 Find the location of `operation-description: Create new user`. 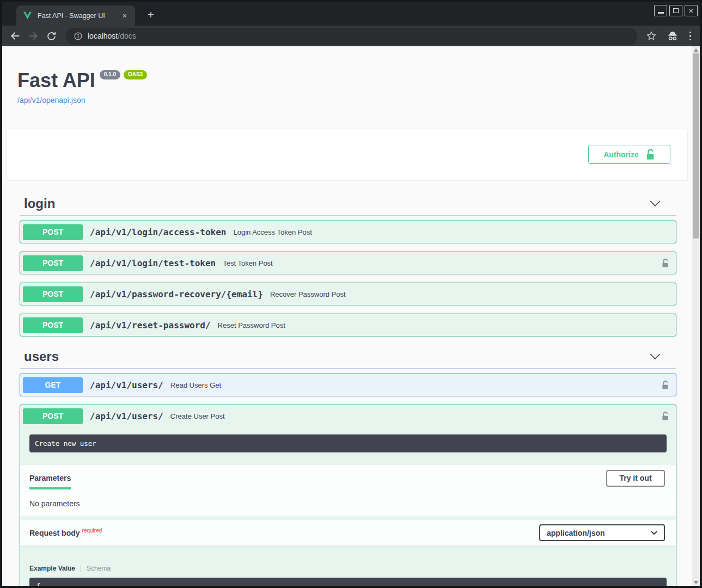

operation-description: Create new user is located at coordinates (348, 443).